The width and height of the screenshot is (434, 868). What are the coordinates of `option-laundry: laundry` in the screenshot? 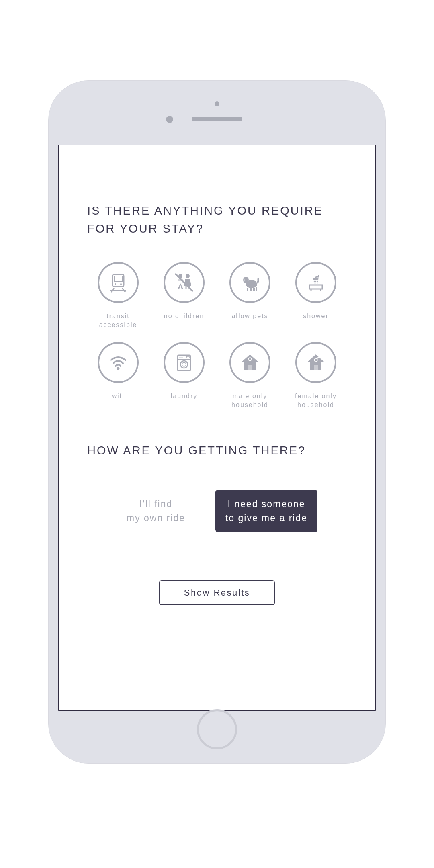 It's located at (184, 376).